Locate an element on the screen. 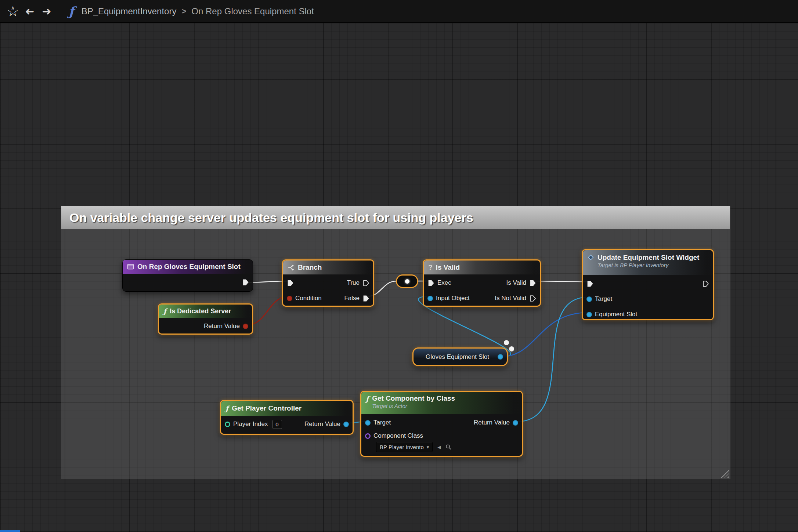 The width and height of the screenshot is (798, 532). node-is-valid: ? Is Valid Exec Is Valid is located at coordinates (482, 283).